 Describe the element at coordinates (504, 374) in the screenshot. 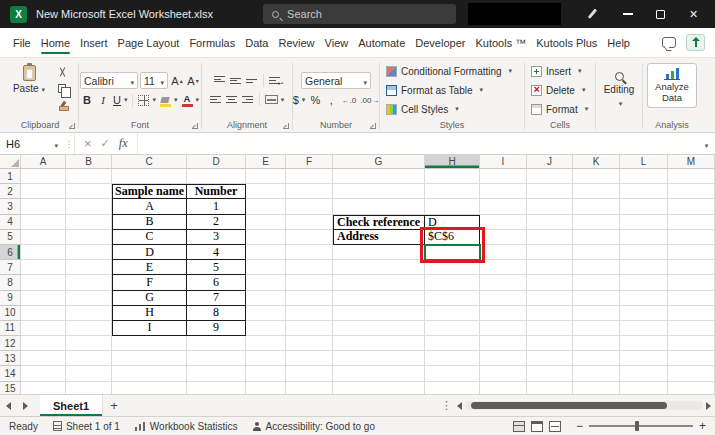

I see `cell-I14` at that location.